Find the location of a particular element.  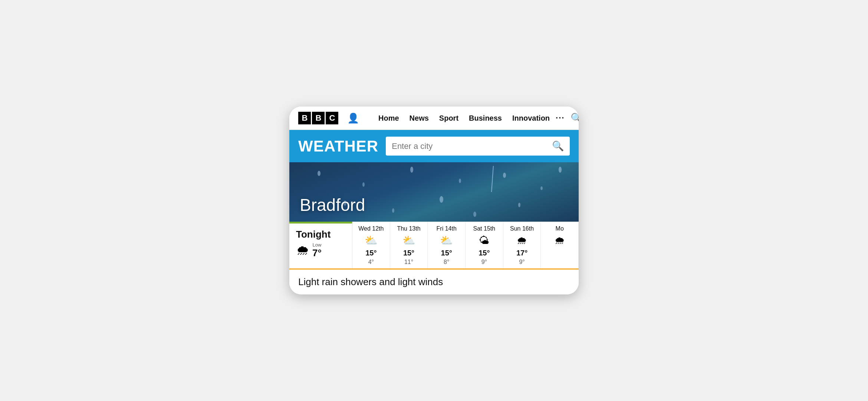

weather-title: WEATHER is located at coordinates (338, 146).